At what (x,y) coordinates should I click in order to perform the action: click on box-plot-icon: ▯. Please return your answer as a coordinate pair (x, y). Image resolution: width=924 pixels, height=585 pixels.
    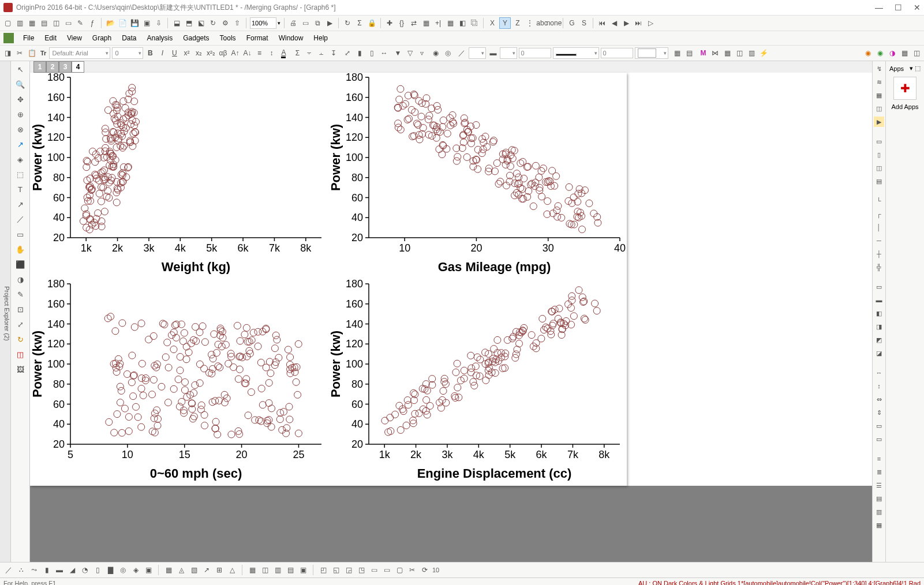
    Looking at the image, I should click on (98, 570).